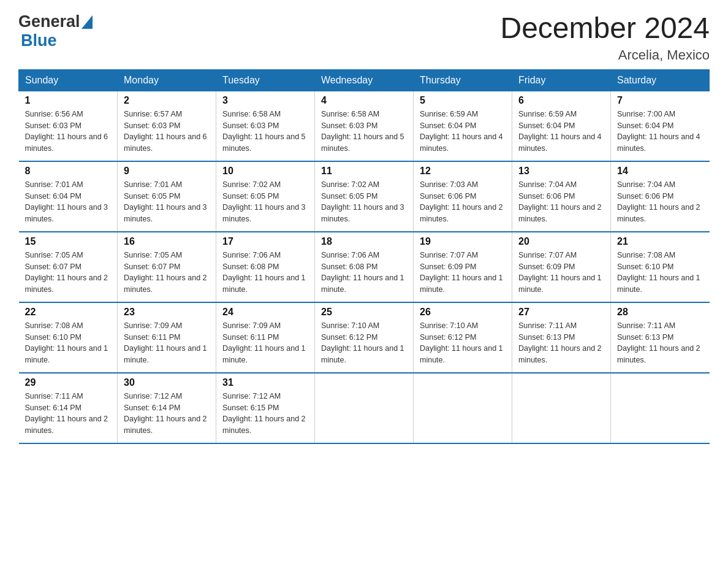  What do you see at coordinates (266, 80) in the screenshot?
I see `col-tuesday: Tuesday` at bounding box center [266, 80].